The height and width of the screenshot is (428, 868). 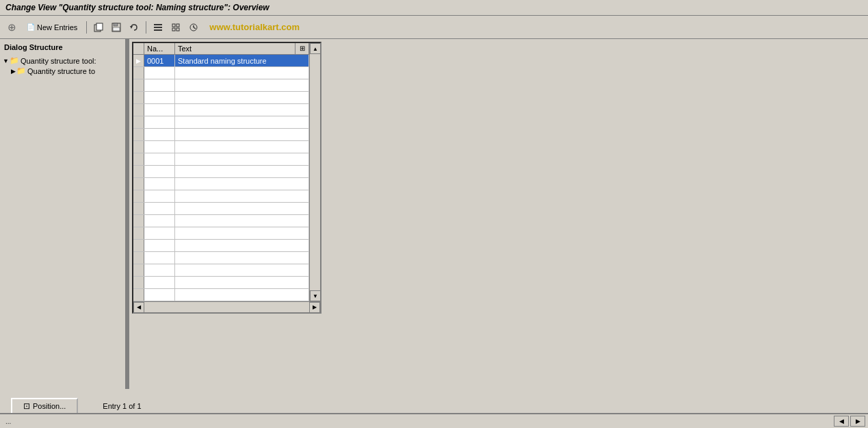 What do you see at coordinates (116, 27) in the screenshot?
I see `save-icon` at bounding box center [116, 27].